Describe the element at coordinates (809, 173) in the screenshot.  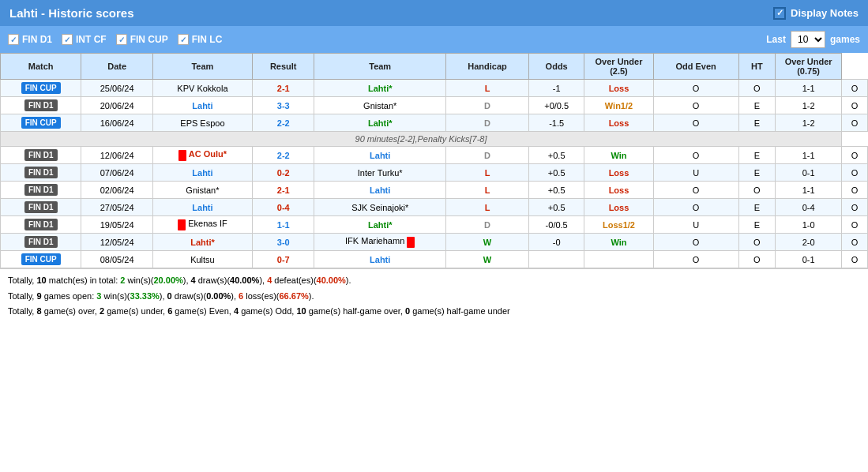
I see `ht-cell: 0-1` at that location.